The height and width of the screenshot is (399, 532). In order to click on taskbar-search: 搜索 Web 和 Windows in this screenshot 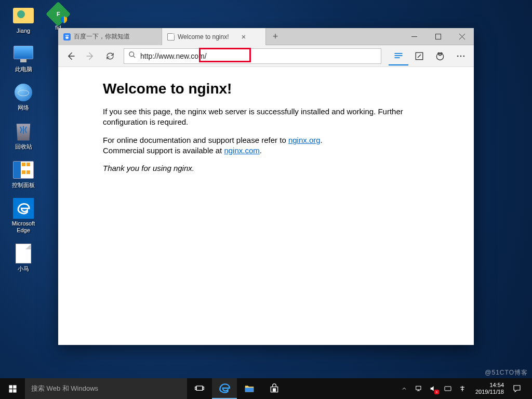, I will do `click(106, 389)`.